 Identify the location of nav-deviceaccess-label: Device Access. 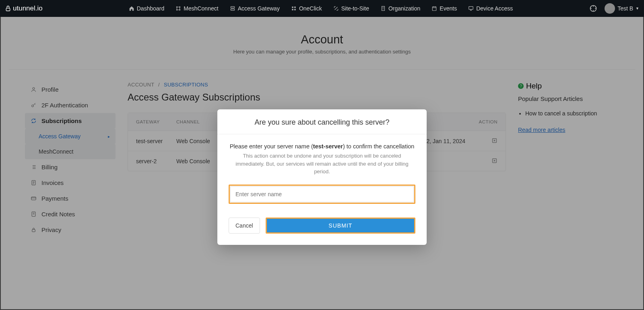
(494, 8).